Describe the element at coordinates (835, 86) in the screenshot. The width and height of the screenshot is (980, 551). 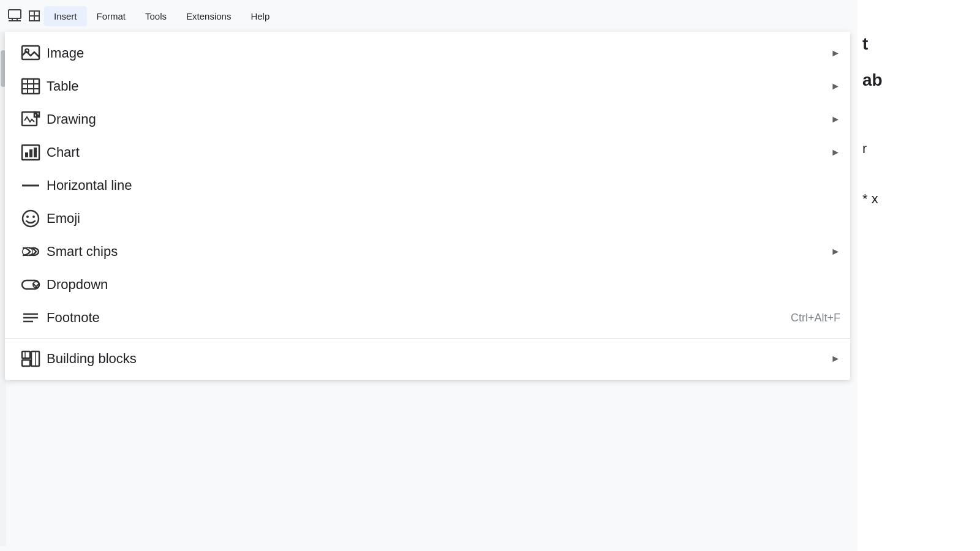
I see `table-arrow: ►` at that location.